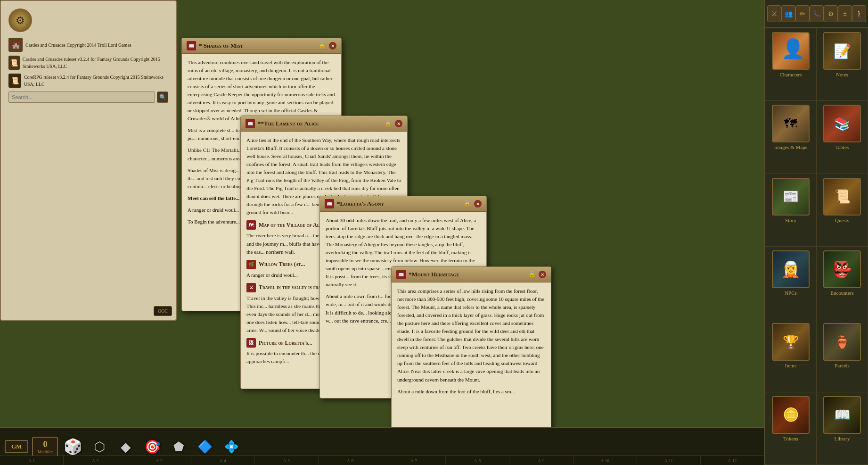 This screenshot has height=465, width=868. What do you see at coordinates (89, 97) in the screenshot?
I see `left-search-bar: 🔍` at bounding box center [89, 97].